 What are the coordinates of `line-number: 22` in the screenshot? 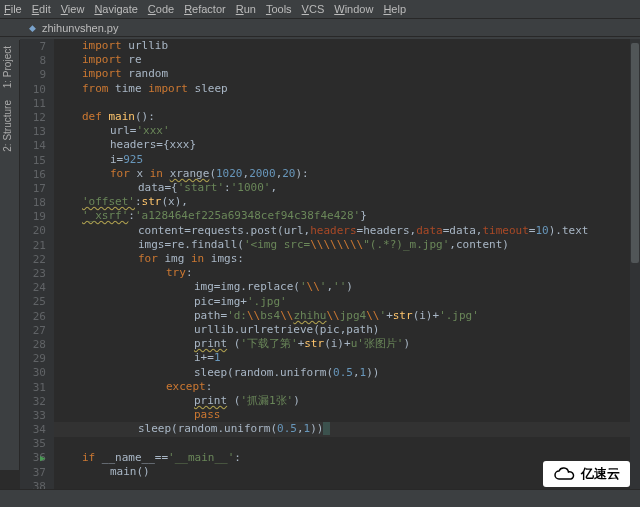 It's located at (37, 260).